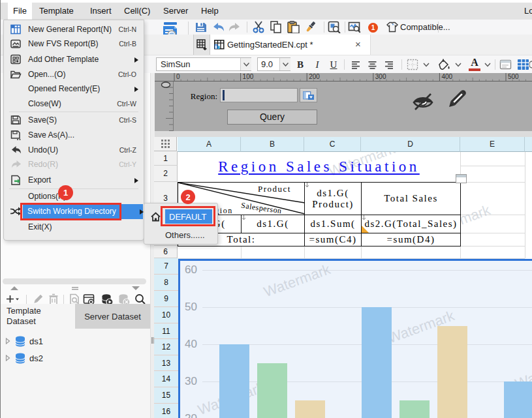  What do you see at coordinates (166, 395) in the screenshot?
I see `row-header-15: 15` at bounding box center [166, 395].